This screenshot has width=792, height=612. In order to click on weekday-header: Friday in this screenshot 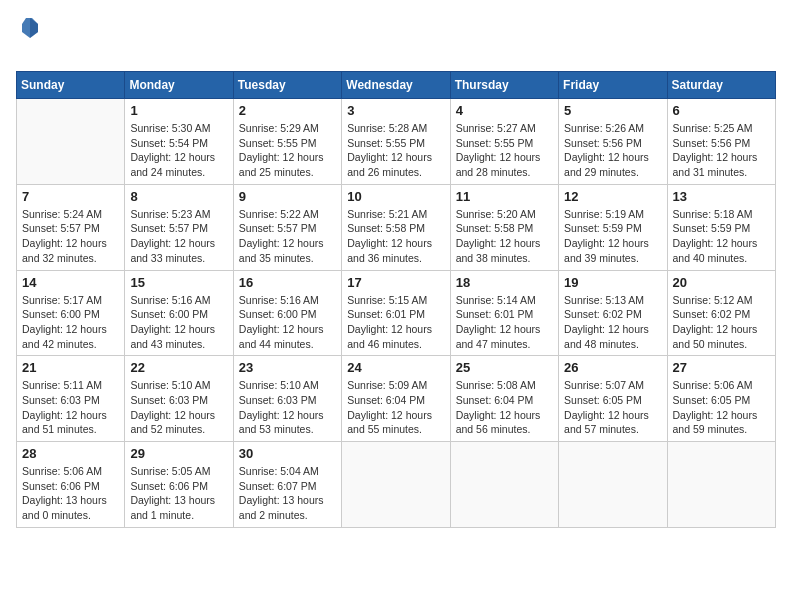, I will do `click(613, 86)`.